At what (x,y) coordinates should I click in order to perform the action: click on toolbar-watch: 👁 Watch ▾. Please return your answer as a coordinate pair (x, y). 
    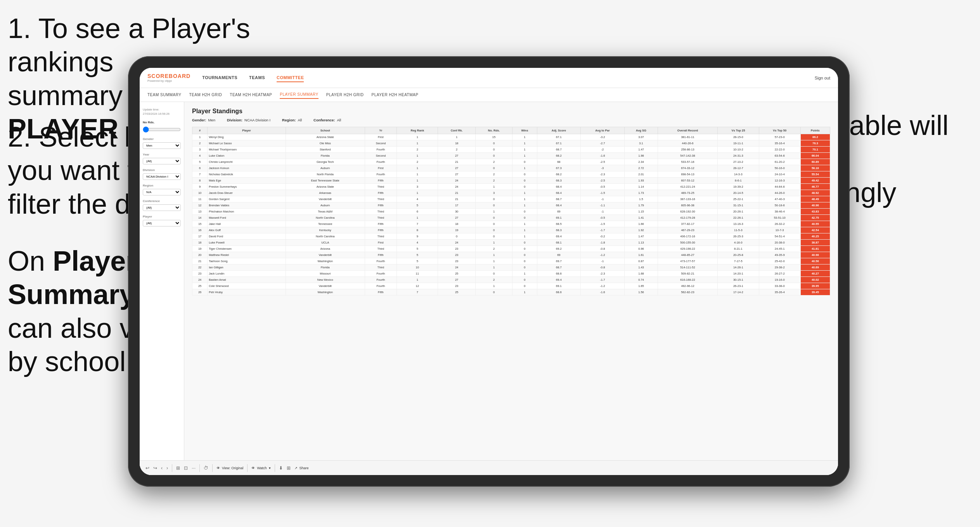
    Looking at the image, I should click on (261, 468).